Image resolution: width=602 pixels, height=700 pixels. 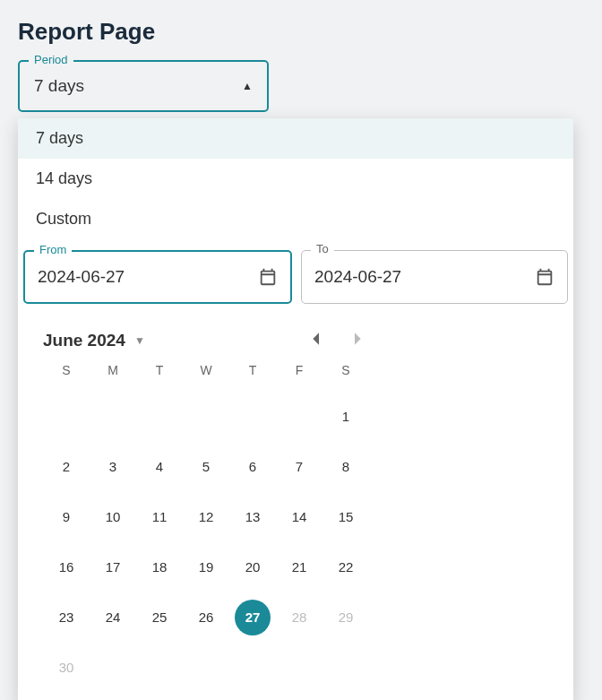 What do you see at coordinates (94, 341) in the screenshot?
I see `calendar-month-select: June 2024 ▼` at bounding box center [94, 341].